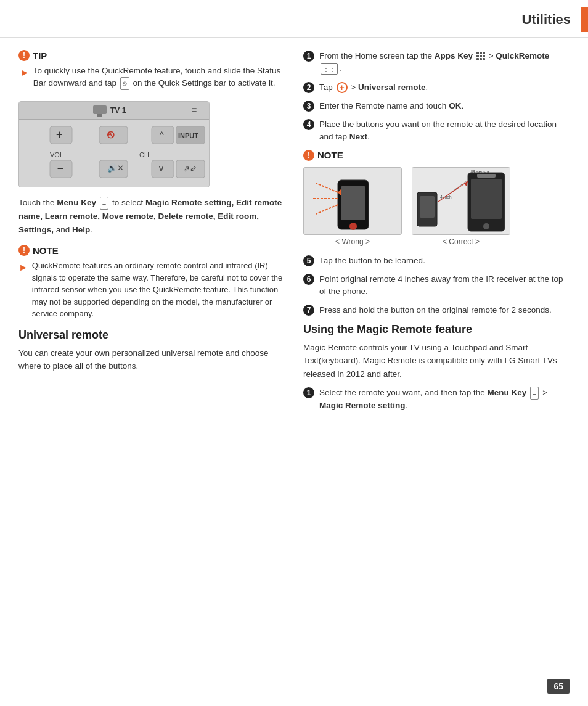  What do you see at coordinates (152, 282) in the screenshot?
I see `note-left-section: ! NOTE ► QuickRemote features an ordinar…` at bounding box center [152, 282].